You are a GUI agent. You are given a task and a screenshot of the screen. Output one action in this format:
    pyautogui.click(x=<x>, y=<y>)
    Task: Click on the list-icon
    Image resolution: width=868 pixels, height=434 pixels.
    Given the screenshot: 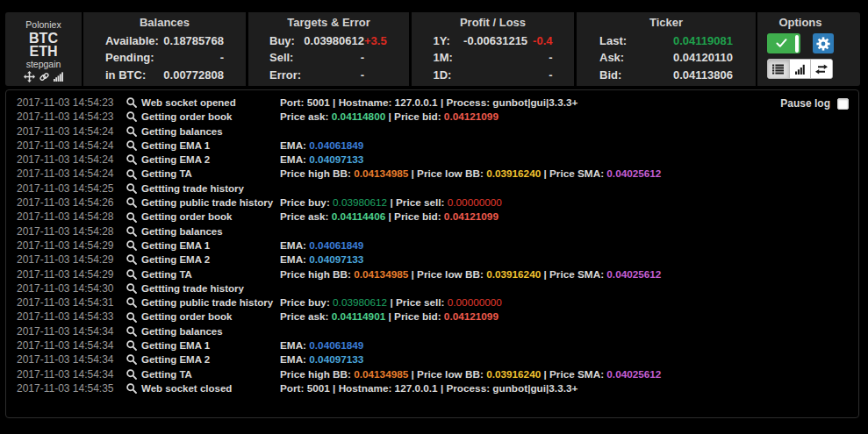 What is the action you would take?
    pyautogui.click(x=778, y=69)
    